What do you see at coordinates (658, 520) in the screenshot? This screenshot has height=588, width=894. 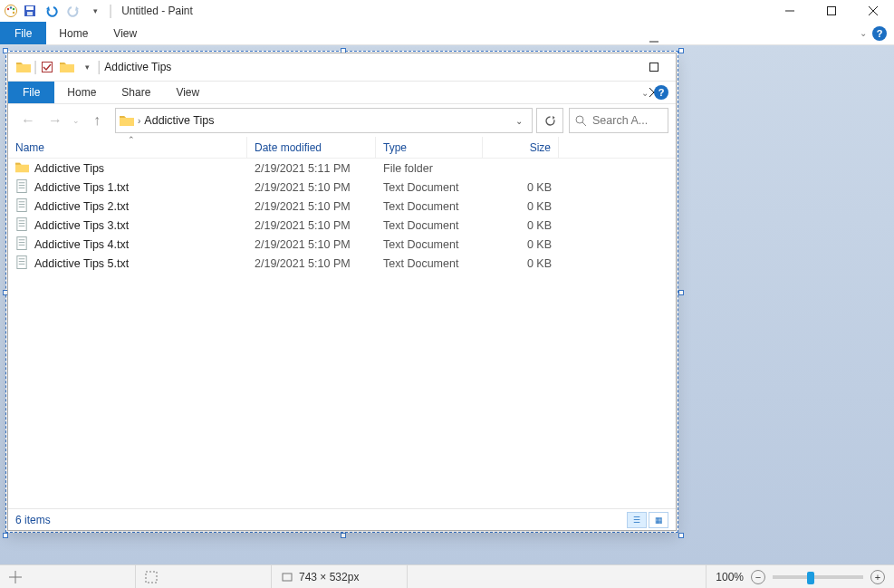 I see `icons-view-button: ▦` at bounding box center [658, 520].